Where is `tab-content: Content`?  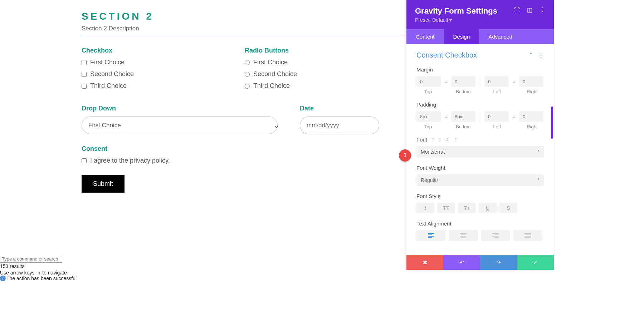 tab-content: Content is located at coordinates (425, 36).